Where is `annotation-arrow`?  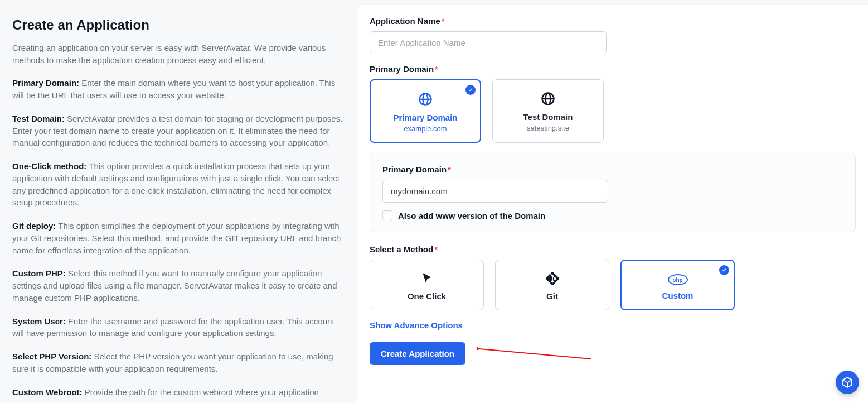
annotation-arrow is located at coordinates (535, 354).